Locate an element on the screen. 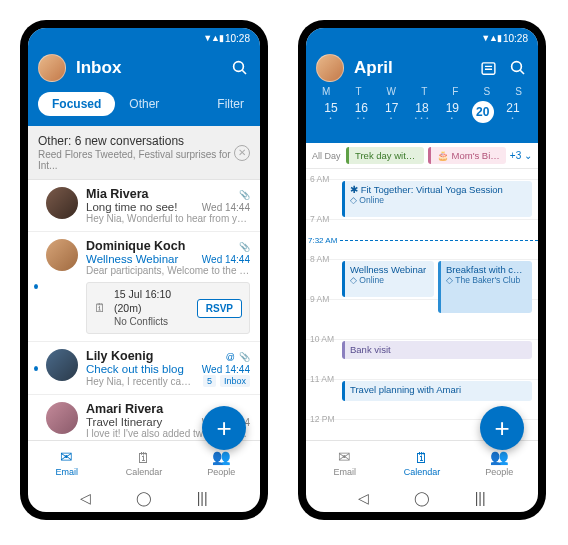 This screenshot has height=545, width=568. event-card: 🗓 15 Jul 16:10 (20m)No Conflicts RSVP is located at coordinates (168, 308).